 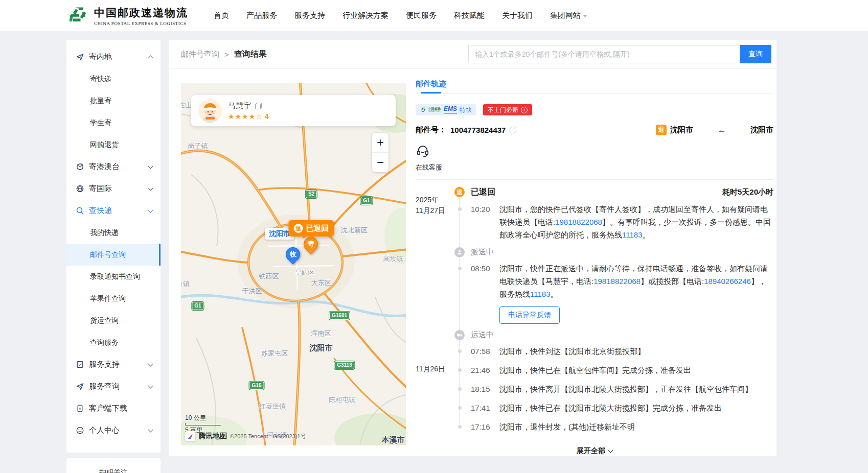 What do you see at coordinates (434, 16) in the screenshot?
I see `top-header: 中国邮政速递物流 CHINA POSTAL EXPRESS & LOGISTIC…` at bounding box center [434, 16].